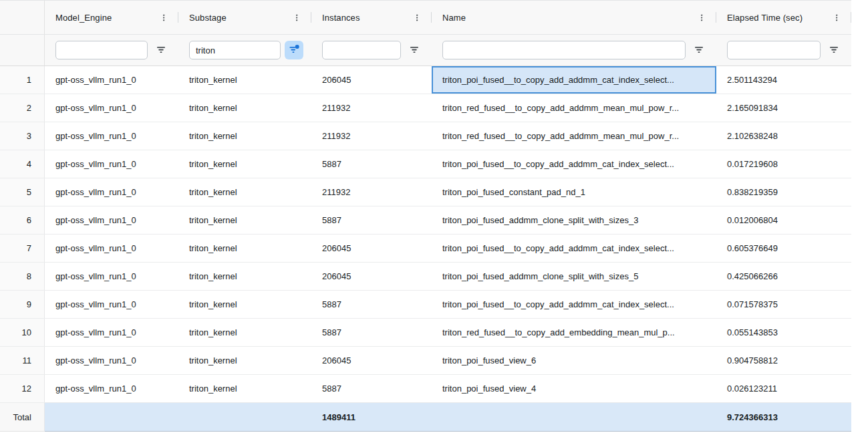  Describe the element at coordinates (245, 417) in the screenshot. I see `total-cell-substage` at that location.